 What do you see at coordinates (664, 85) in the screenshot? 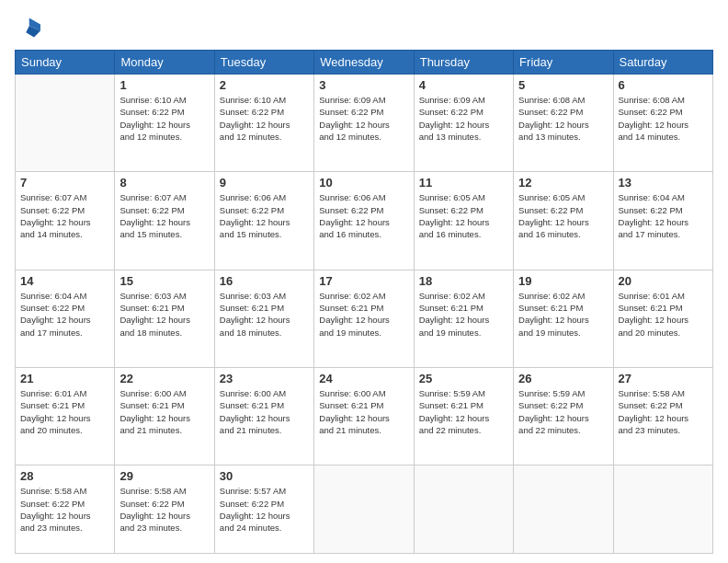
I see `day-number: 6` at bounding box center [664, 85].